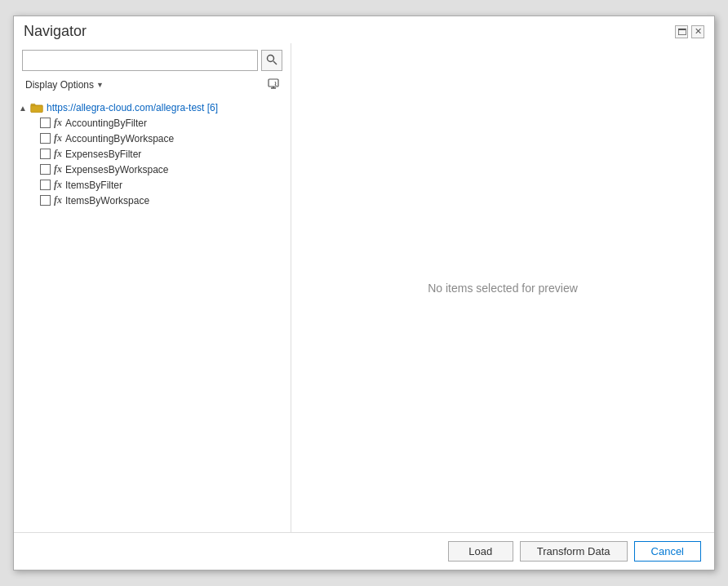 The height and width of the screenshot is (586, 728). I want to click on title-bar-controls: 🗖 ✕, so click(690, 32).